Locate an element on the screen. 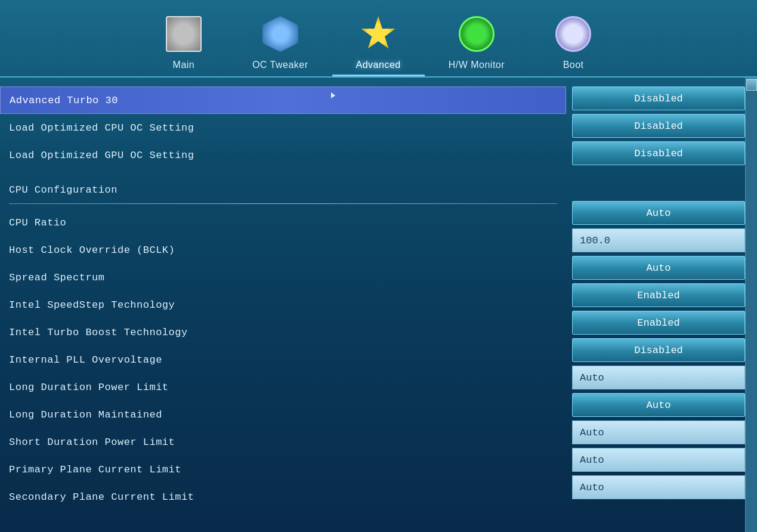  value-load-cpu-oc: Disabled is located at coordinates (659, 126).